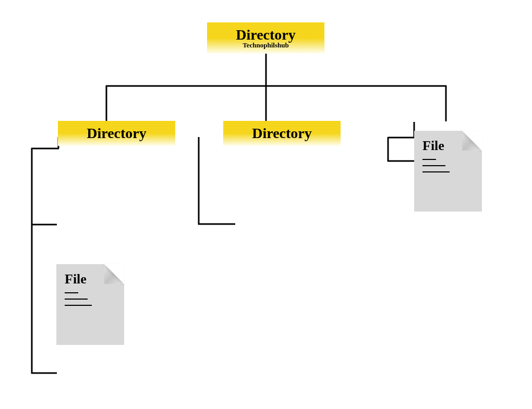 The image size is (532, 409). What do you see at coordinates (117, 133) in the screenshot?
I see `left-directory-label: Directory` at bounding box center [117, 133].